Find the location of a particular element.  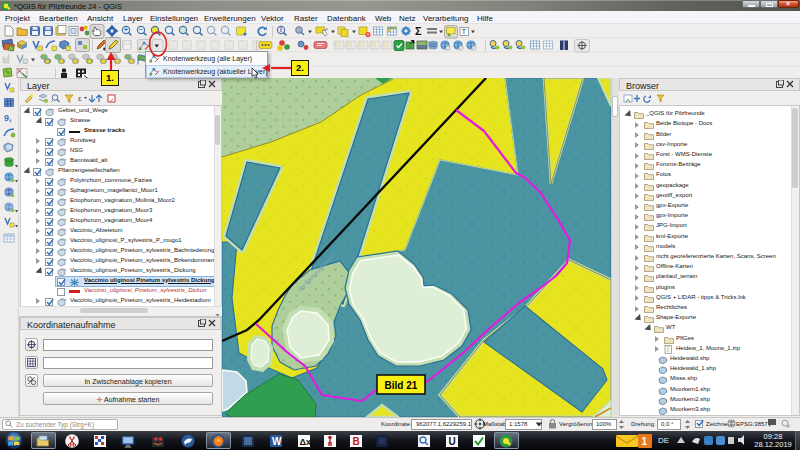

svg-text: ε is located at coordinates (80, 98).